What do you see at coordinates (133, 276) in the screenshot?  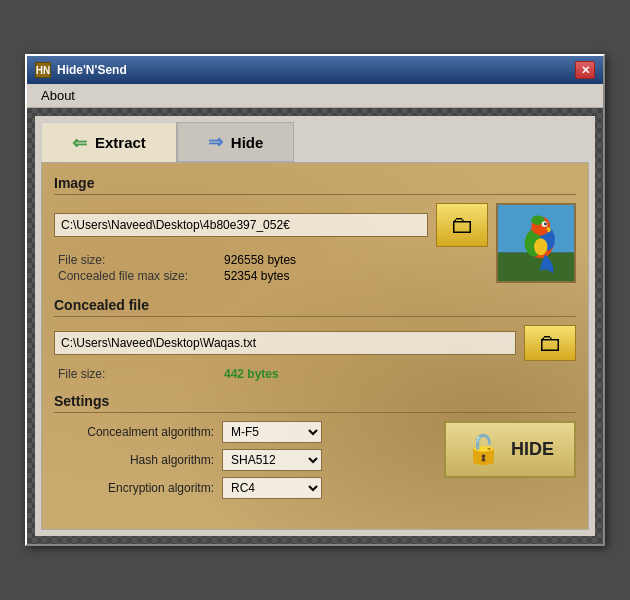 I see `concealed-max-label: Concealed file max size:` at bounding box center [133, 276].